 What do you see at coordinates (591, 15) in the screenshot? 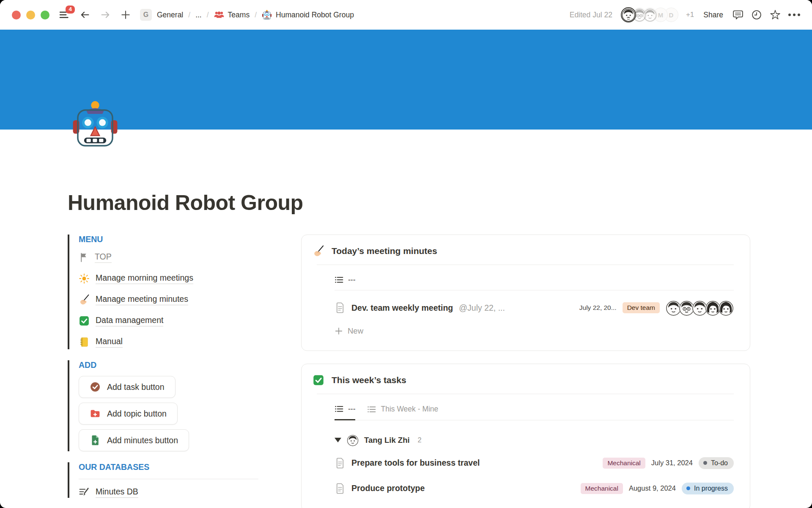
I see `last-edited-label: Edited Jul 22` at bounding box center [591, 15].